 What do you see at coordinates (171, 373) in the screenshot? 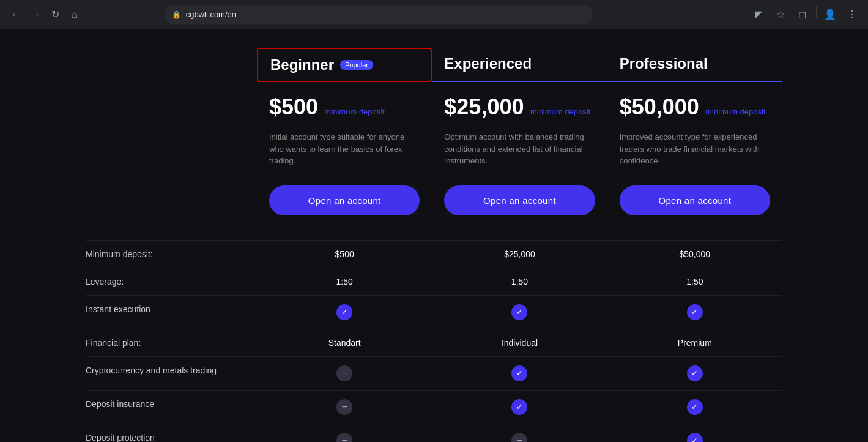
I see `crypto-metals-label: Cryptocurrency and metals trading` at bounding box center [171, 373].